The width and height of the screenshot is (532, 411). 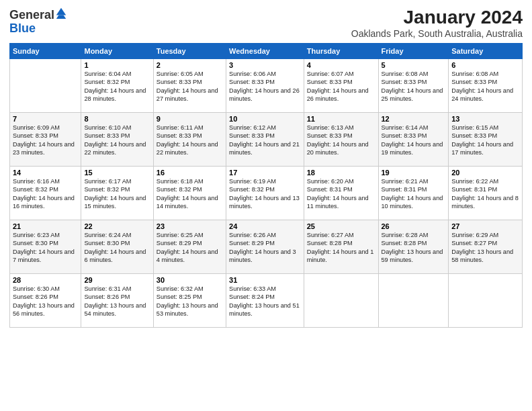 What do you see at coordinates (189, 194) in the screenshot?
I see `day-detail: Sunrise: 6:18 AMSunset: 8:32 PMDaylight:…` at bounding box center [189, 194].